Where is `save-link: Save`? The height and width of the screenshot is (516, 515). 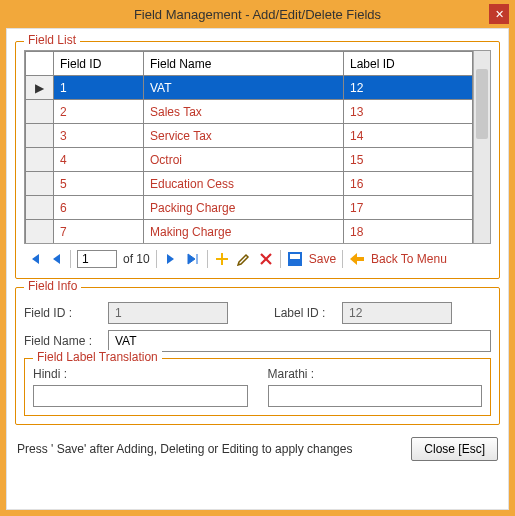 save-link: Save is located at coordinates (322, 259).